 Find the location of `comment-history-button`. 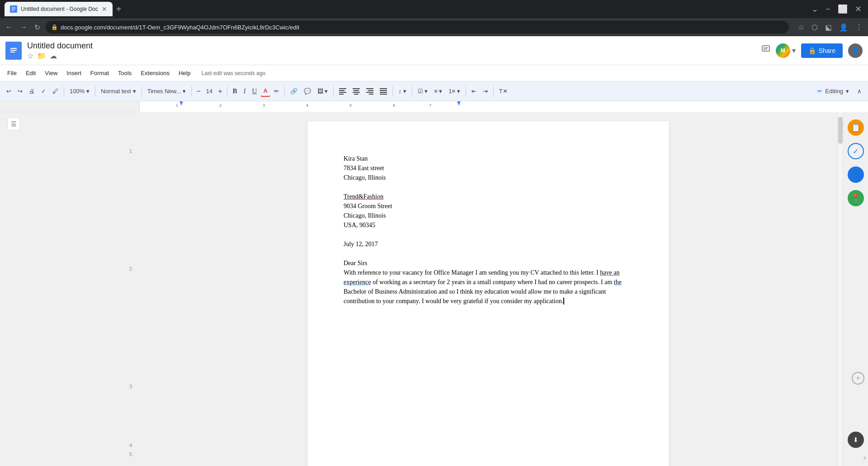

comment-history-button is located at coordinates (766, 51).